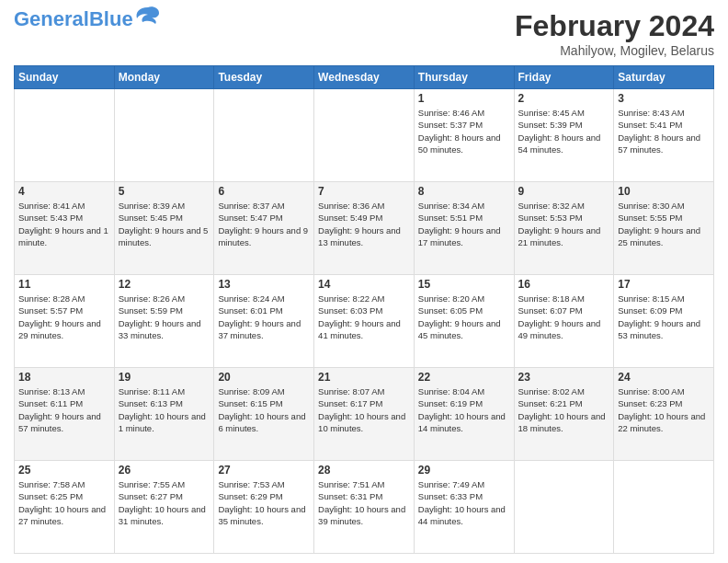  What do you see at coordinates (364, 77) in the screenshot?
I see `calendar-header: SundayMondayTuesdayWednesdayThursdayFrid…` at bounding box center [364, 77].